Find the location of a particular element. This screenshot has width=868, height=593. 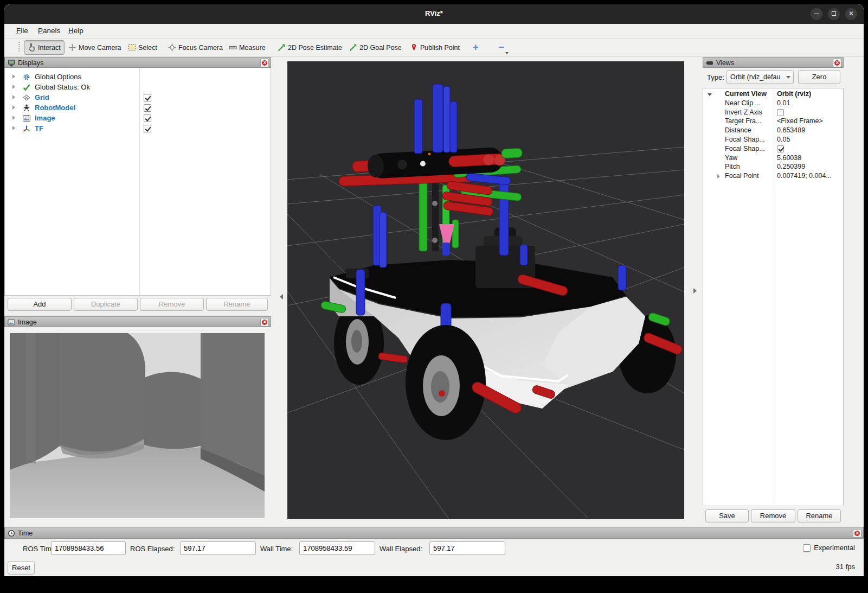

menu-help: Help is located at coordinates (76, 30).